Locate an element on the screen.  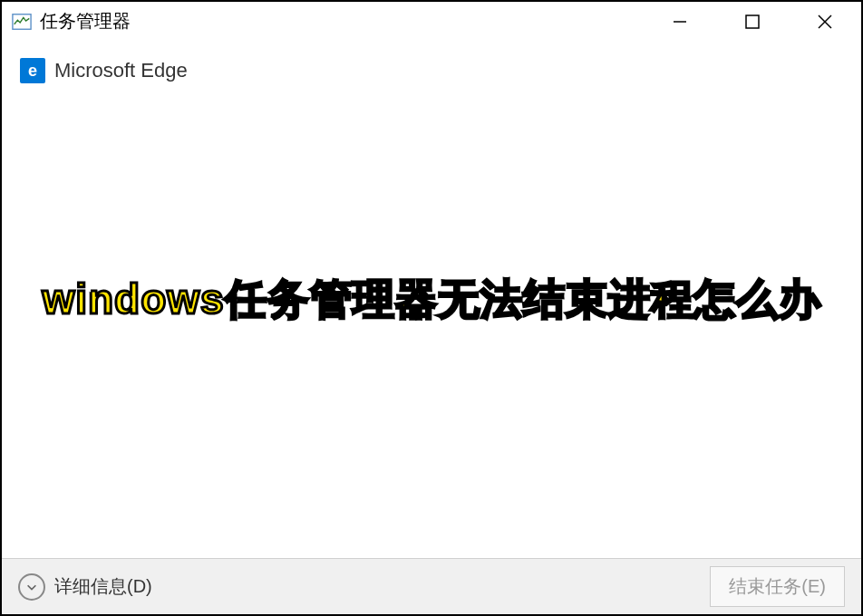
maximize-button is located at coordinates (752, 22).